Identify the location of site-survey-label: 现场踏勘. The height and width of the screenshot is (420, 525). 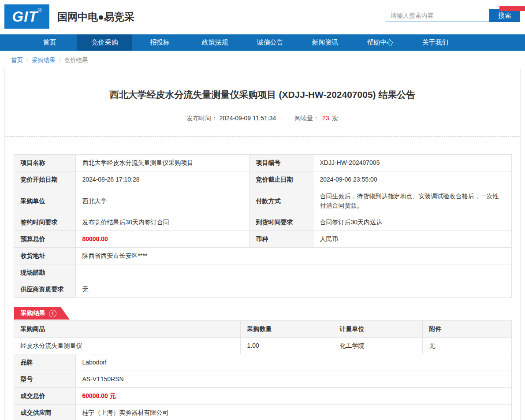
(45, 273).